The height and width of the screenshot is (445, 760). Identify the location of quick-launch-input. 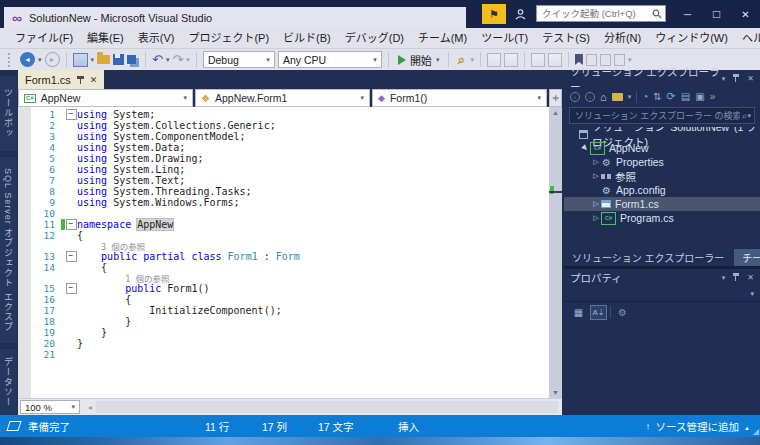
(596, 14).